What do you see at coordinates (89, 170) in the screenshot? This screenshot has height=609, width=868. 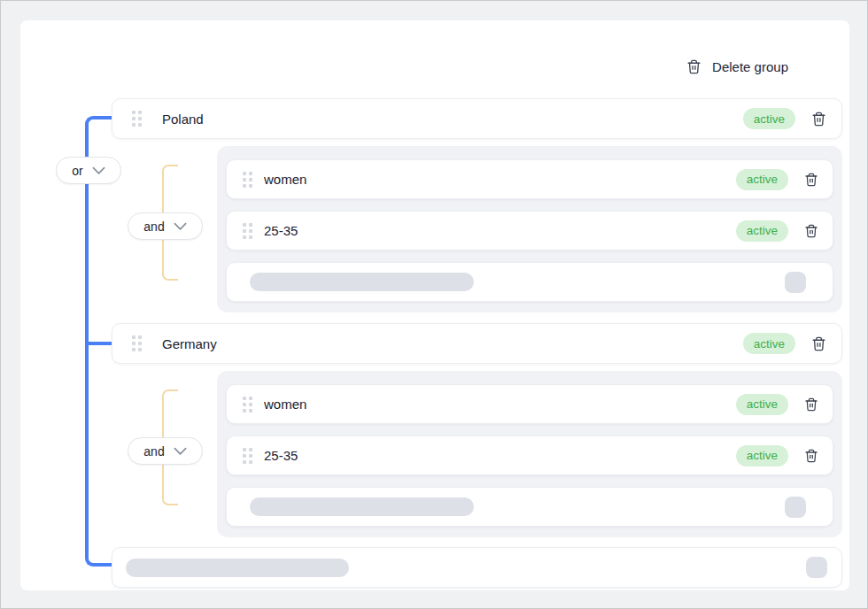 I see `root-operator-select: or` at bounding box center [89, 170].